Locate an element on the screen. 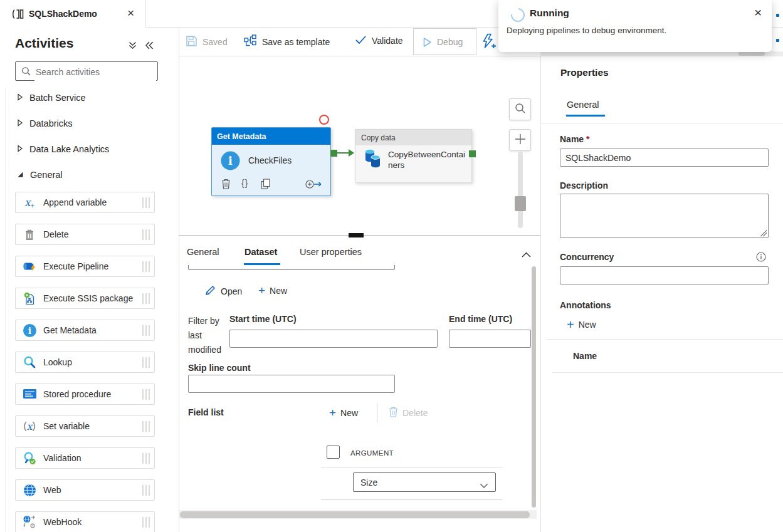  annotations-row-divider is located at coordinates (667, 372).